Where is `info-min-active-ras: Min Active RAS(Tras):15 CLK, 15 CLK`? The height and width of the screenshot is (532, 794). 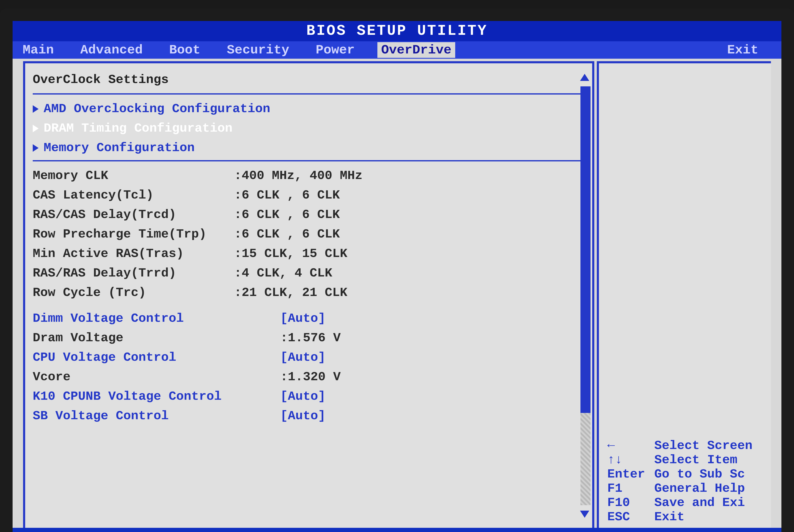
info-min-active-ras: Min Active RAS(Tras):15 CLK, 15 CLK is located at coordinates (309, 254).